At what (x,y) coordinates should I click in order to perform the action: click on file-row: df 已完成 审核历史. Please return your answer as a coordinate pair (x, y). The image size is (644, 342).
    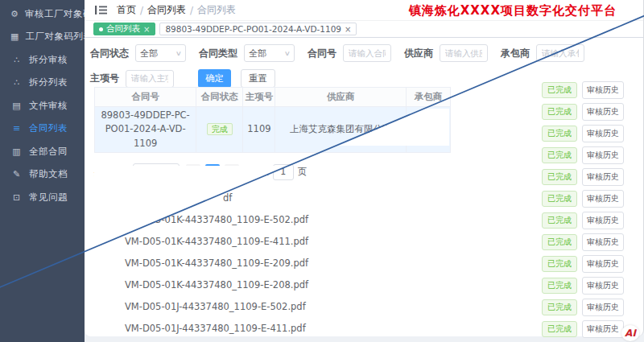
    Looking at the image, I should click on (364, 198).